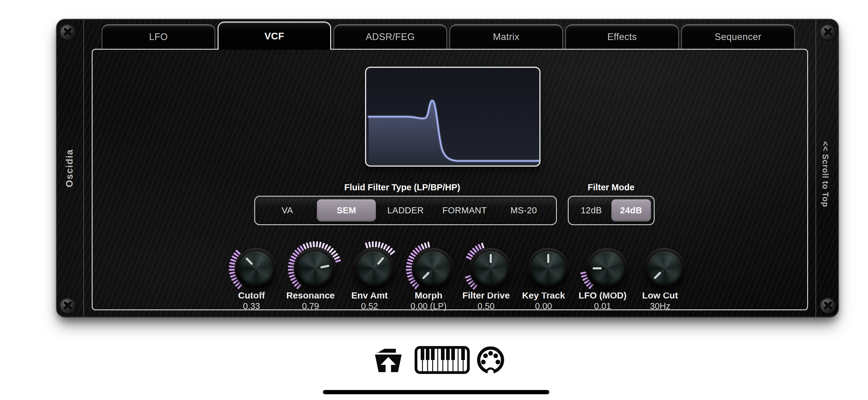 The width and height of the screenshot is (868, 400). I want to click on tab-lfo: LFO, so click(158, 36).